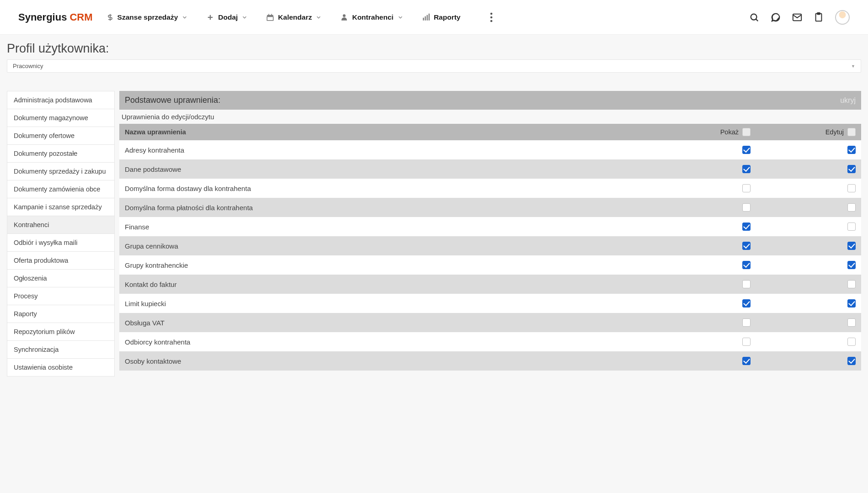 The height and width of the screenshot is (493, 868). What do you see at coordinates (848, 101) in the screenshot?
I see `hide-link: ukryj` at bounding box center [848, 101].